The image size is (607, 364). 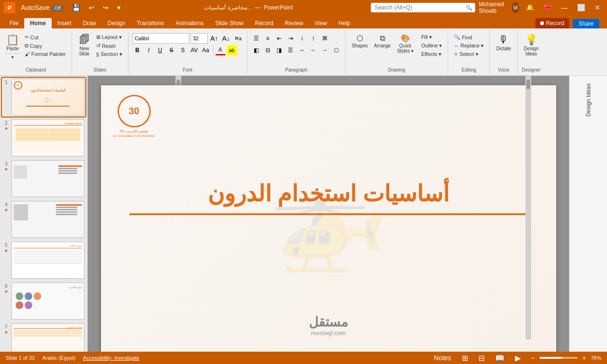 What do you see at coordinates (109, 54) in the screenshot?
I see `section-button: § Section ▾` at bounding box center [109, 54].